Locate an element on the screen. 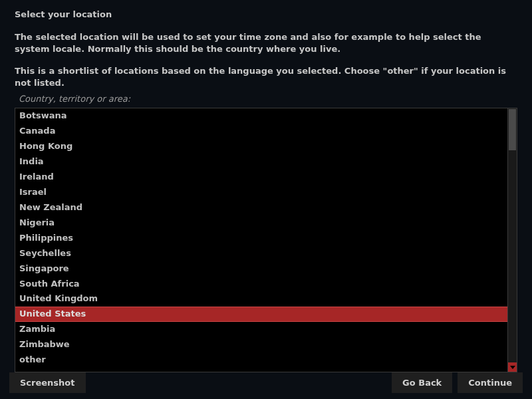 The width and height of the screenshot is (532, 399). list-item: Seychelles is located at coordinates (266, 254).